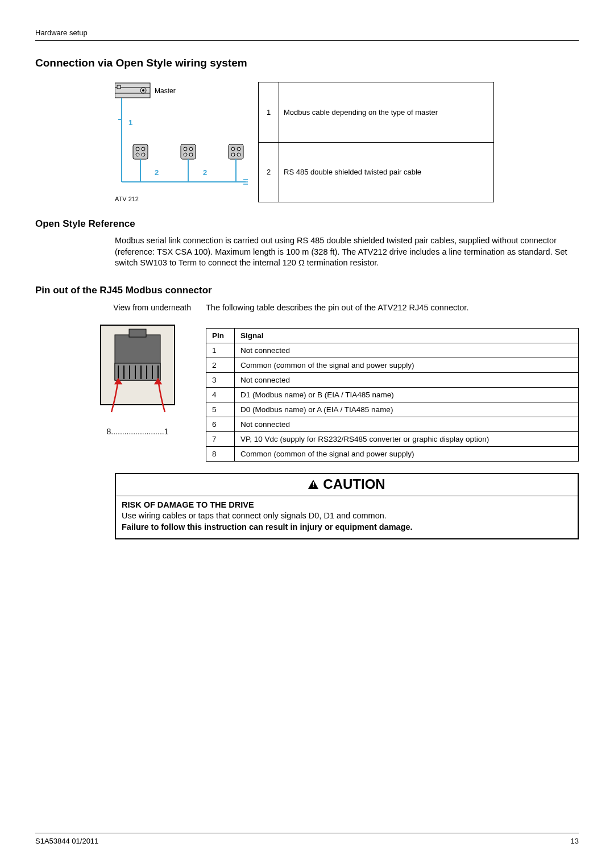 The width and height of the screenshot is (614, 868). Describe the element at coordinates (307, 839) in the screenshot. I see `page-footer: S1A53844 01/2011 13` at that location.